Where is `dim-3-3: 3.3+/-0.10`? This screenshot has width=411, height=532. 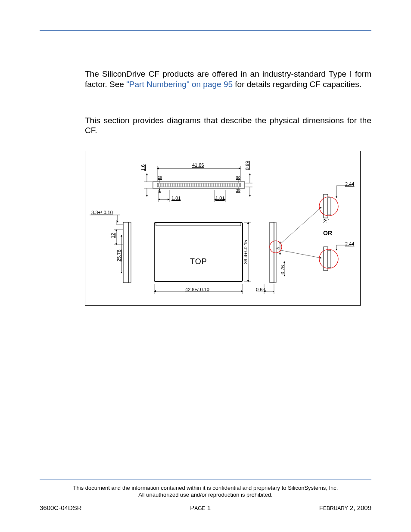
dim-3-3: 3.3+/-0.10 is located at coordinates (102, 212).